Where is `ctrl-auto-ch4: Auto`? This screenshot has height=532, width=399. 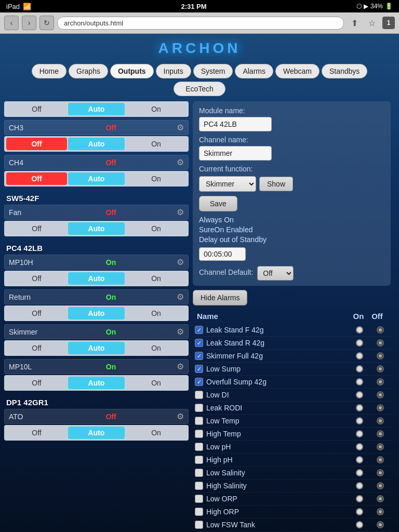 ctrl-auto-ch4: Auto is located at coordinates (97, 179).